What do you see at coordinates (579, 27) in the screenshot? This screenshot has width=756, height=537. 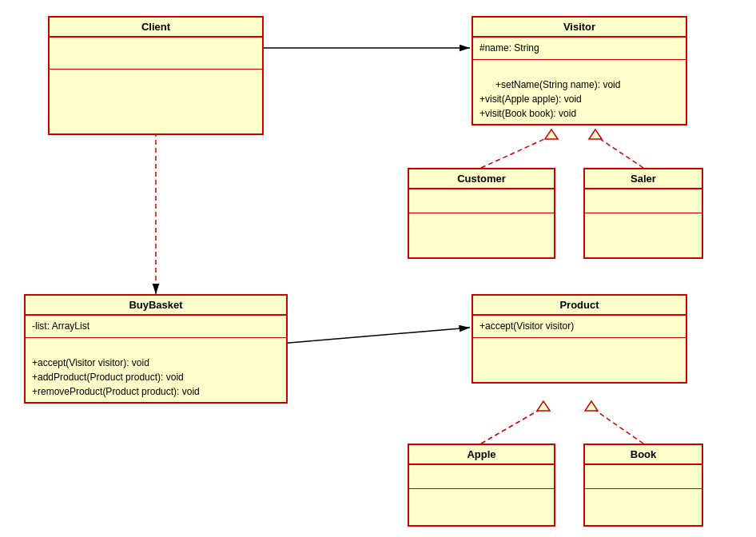 I see `visitor-header: Visitor` at bounding box center [579, 27].